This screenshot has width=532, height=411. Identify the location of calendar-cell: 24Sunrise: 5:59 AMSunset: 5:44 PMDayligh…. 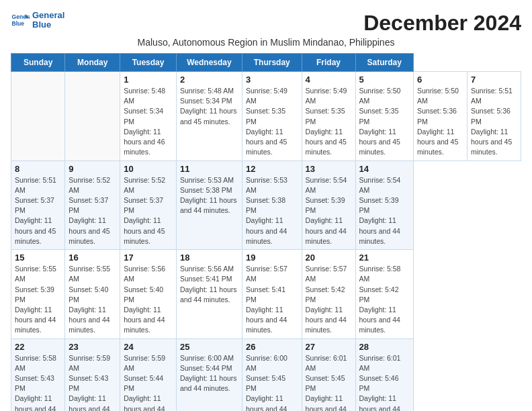
(148, 375).